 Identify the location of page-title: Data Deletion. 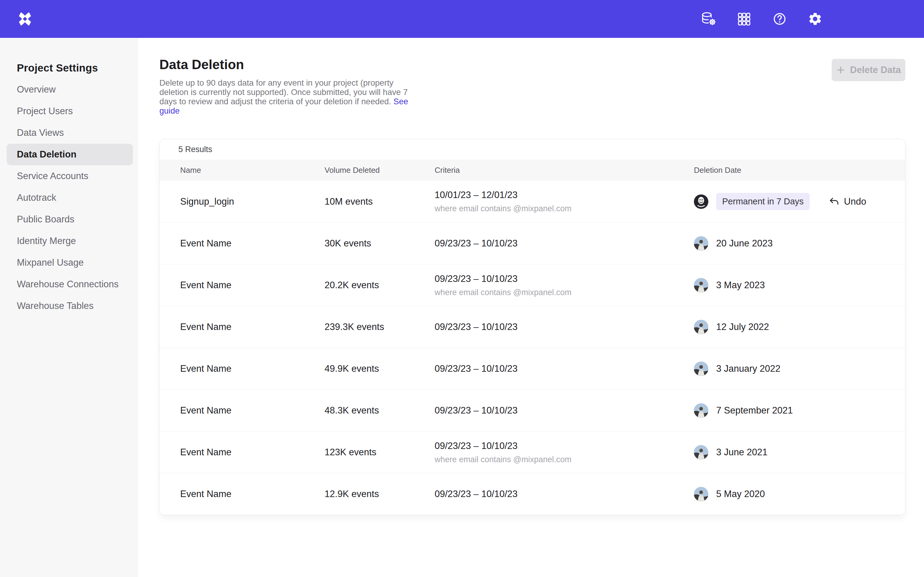
(292, 65).